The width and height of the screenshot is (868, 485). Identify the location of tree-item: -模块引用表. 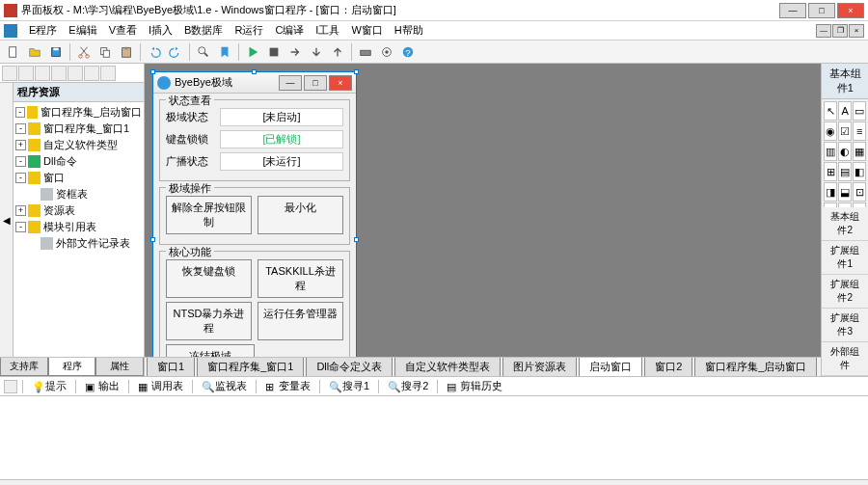
(79, 228).